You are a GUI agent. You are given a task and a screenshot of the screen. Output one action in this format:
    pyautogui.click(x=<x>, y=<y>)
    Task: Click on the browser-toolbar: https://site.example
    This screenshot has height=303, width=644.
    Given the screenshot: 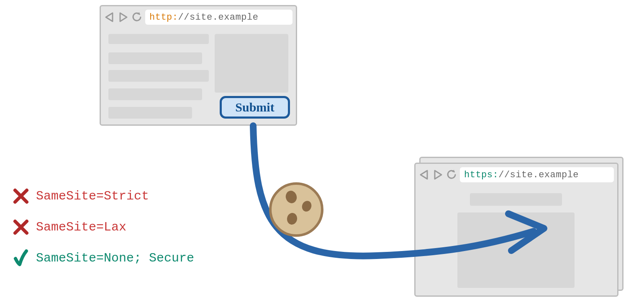 What is the action you would take?
    pyautogui.click(x=516, y=175)
    